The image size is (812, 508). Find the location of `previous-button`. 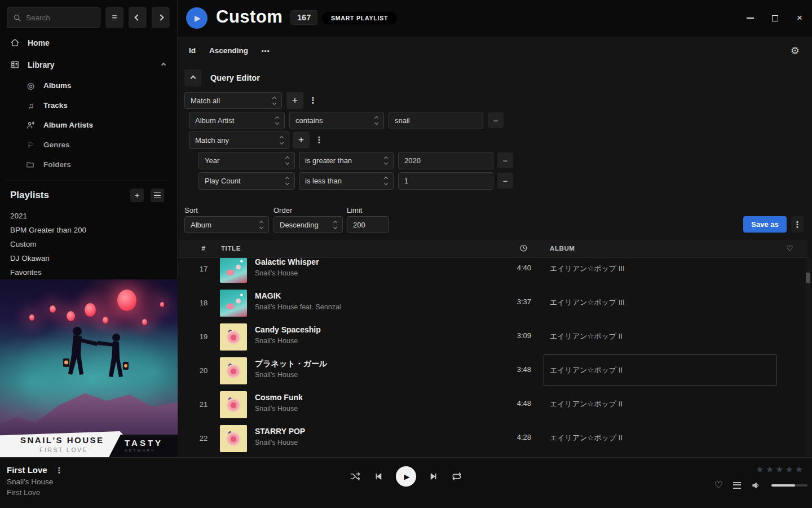

previous-button is located at coordinates (378, 476).